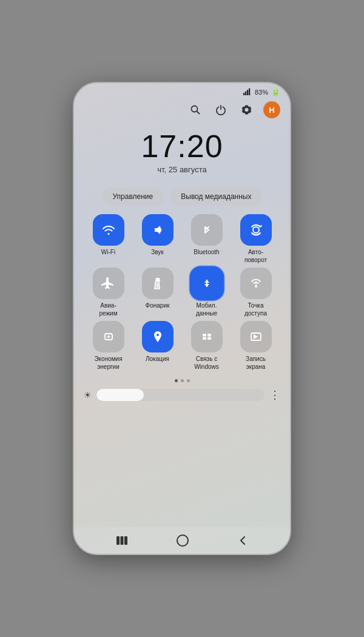 The image size is (364, 637). I want to click on flashlight-icon, so click(158, 283).